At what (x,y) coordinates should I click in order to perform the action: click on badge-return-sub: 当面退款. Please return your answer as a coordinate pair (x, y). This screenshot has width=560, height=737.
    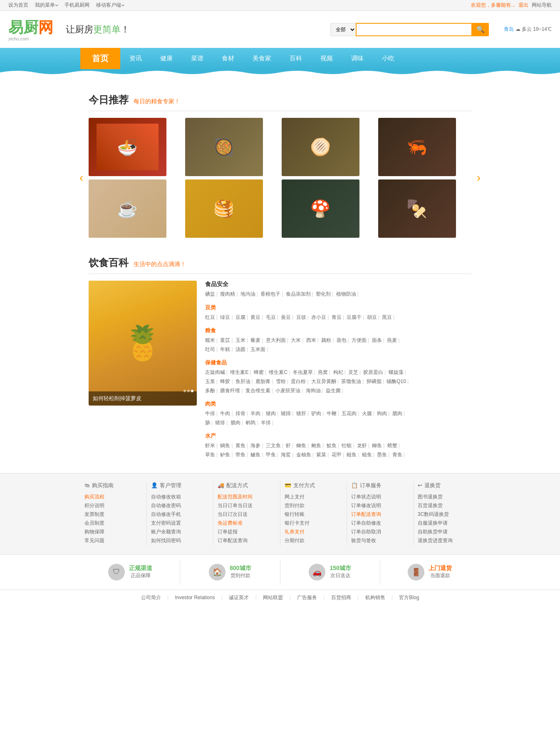
    Looking at the image, I should click on (440, 575).